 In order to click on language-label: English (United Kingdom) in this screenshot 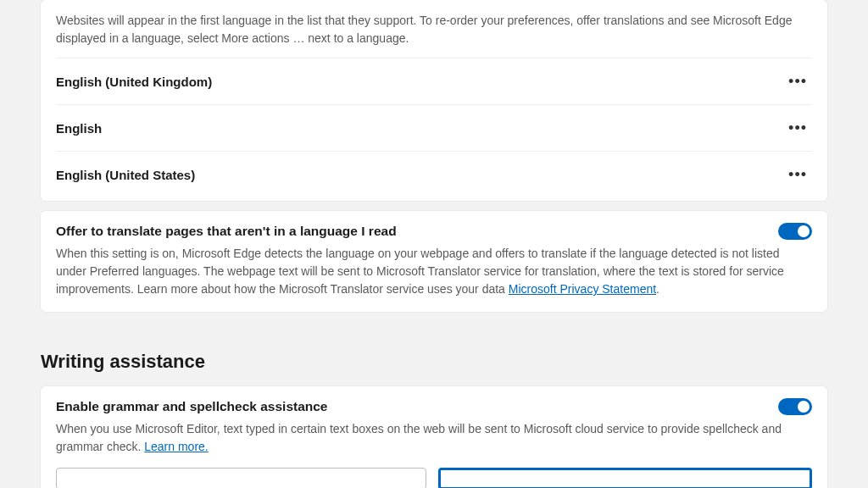, I will do `click(134, 81)`.